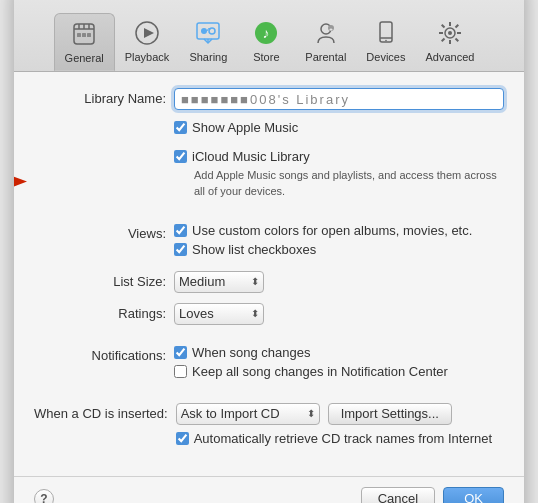 This screenshot has height=503, width=538. Describe the element at coordinates (84, 58) in the screenshot. I see `general-label: General` at that location.